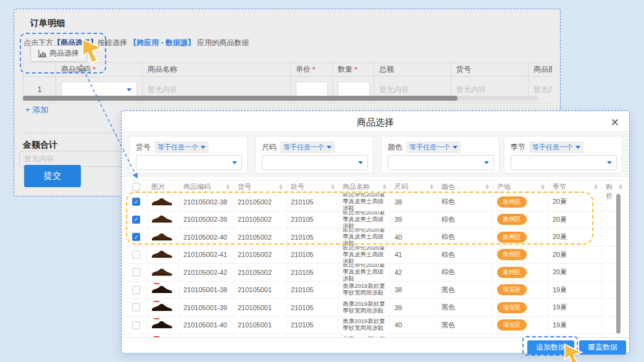 Image resolution: width=644 pixels, height=362 pixels. I want to click on bar-chart-icon, so click(42, 54).